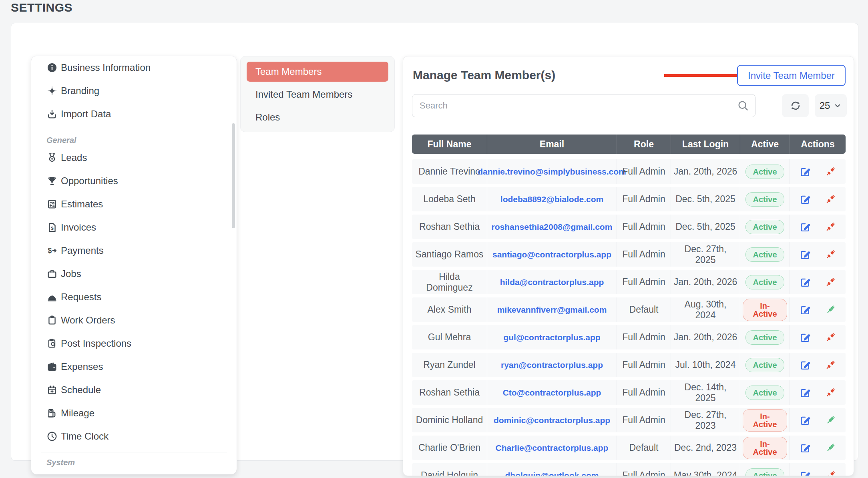  What do you see at coordinates (134, 68) in the screenshot?
I see `sidebar-item-business-information: Business Information` at bounding box center [134, 68].